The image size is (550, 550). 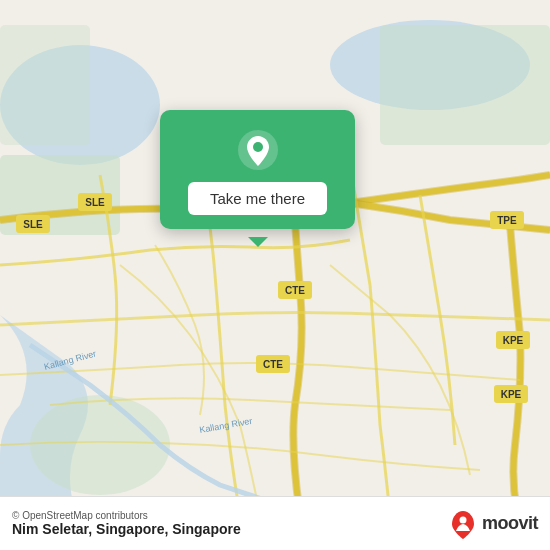 What do you see at coordinates (493, 524) in the screenshot?
I see `moovit-logo: moovit` at bounding box center [493, 524].